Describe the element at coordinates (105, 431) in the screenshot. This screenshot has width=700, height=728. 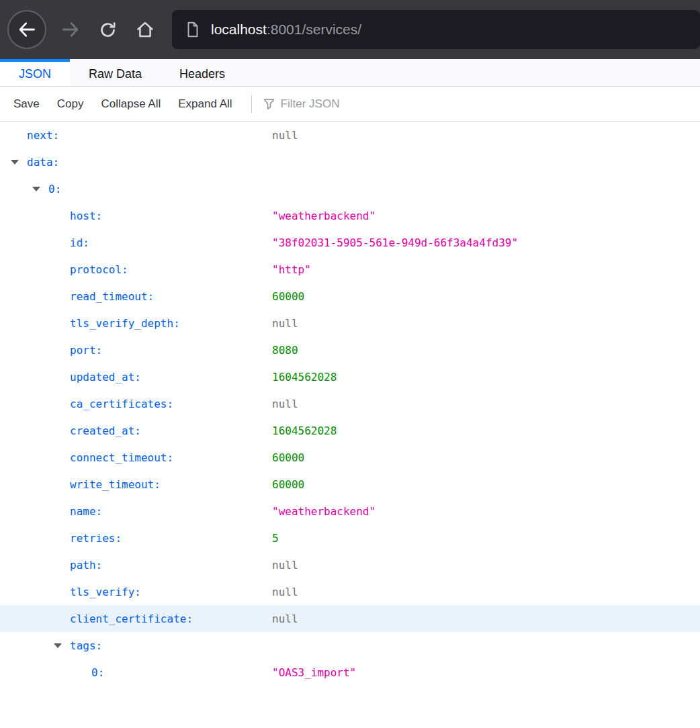
I see `json-key: created_at:` at that location.